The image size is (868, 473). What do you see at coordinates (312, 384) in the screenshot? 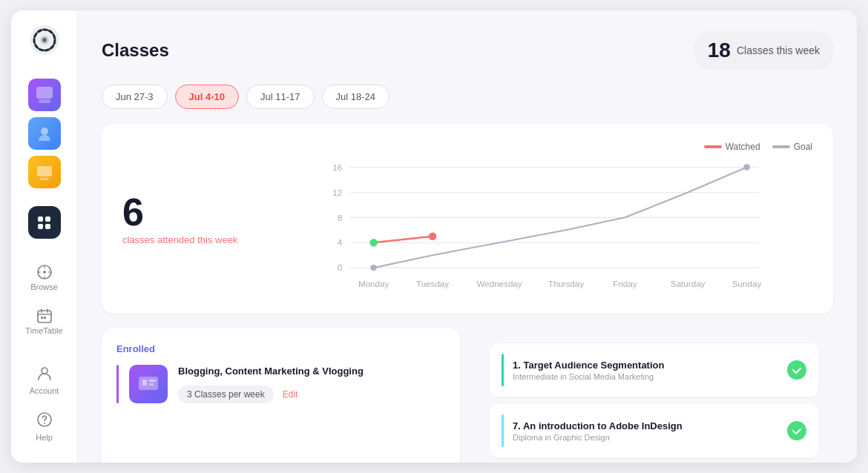
I see `course-info: Blogging, Content Marketing & Vlogging 3…` at bounding box center [312, 384].